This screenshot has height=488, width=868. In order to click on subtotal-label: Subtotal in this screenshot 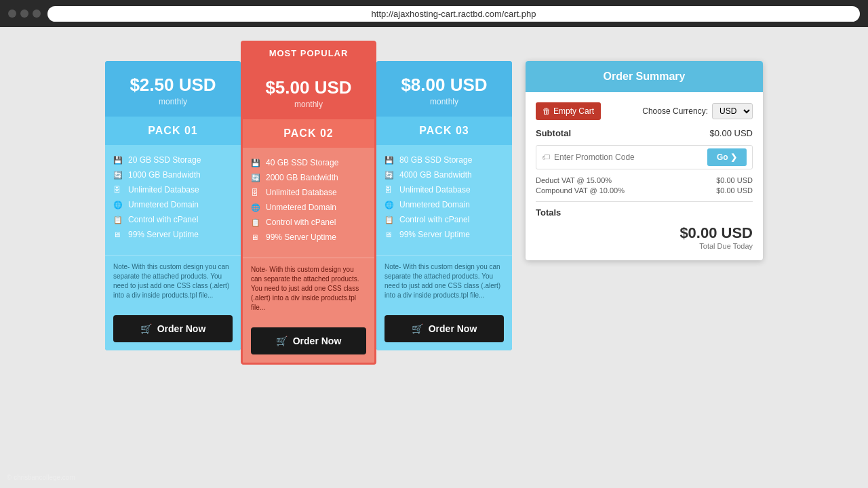, I will do `click(553, 133)`.